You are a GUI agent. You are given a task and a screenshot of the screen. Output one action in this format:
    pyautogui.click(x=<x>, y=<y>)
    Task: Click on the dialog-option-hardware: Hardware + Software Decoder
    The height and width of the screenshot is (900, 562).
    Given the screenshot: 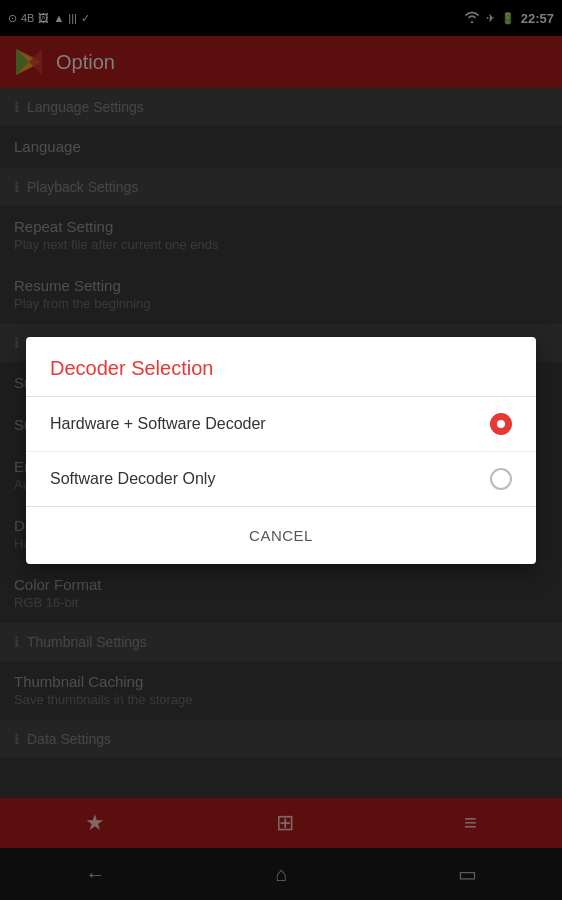 What is the action you would take?
    pyautogui.click(x=281, y=424)
    